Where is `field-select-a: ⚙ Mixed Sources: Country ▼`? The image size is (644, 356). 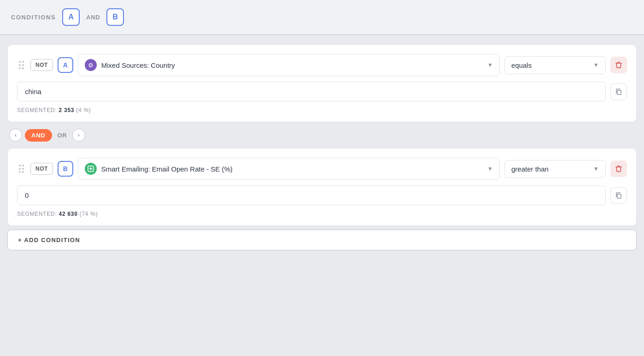 field-select-a: ⚙ Mixed Sources: Country ▼ is located at coordinates (289, 65).